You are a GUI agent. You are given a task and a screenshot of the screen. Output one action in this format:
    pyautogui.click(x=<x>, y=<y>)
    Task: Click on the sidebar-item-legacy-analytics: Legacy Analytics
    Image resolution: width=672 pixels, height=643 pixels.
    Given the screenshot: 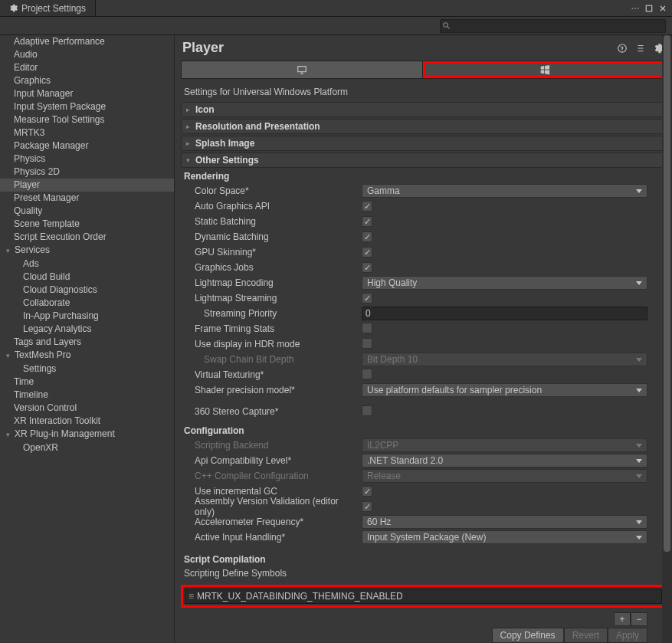 What is the action you would take?
    pyautogui.click(x=87, y=330)
    